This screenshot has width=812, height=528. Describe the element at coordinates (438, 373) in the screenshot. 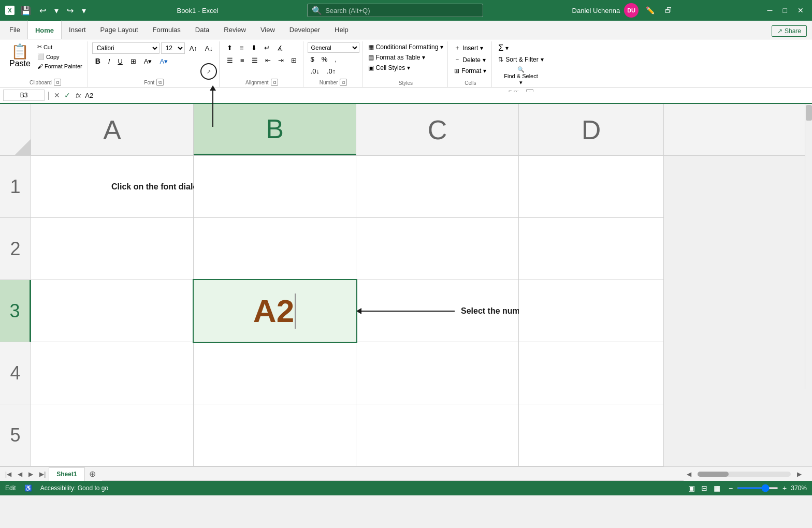

I see `cell-c4` at that location.